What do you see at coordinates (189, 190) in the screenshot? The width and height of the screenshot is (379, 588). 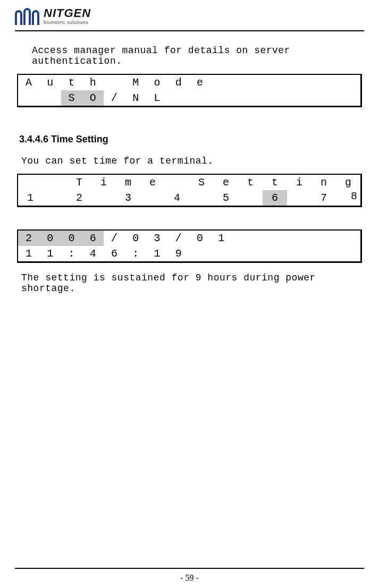 I see `lcd-time-menu: Time Setting 1 2 3 4 5 6 7 8` at bounding box center [189, 190].